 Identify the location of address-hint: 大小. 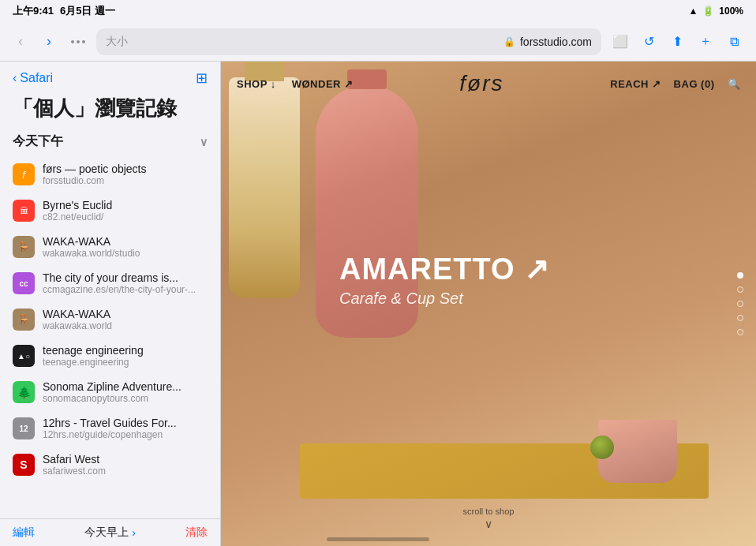
(117, 42).